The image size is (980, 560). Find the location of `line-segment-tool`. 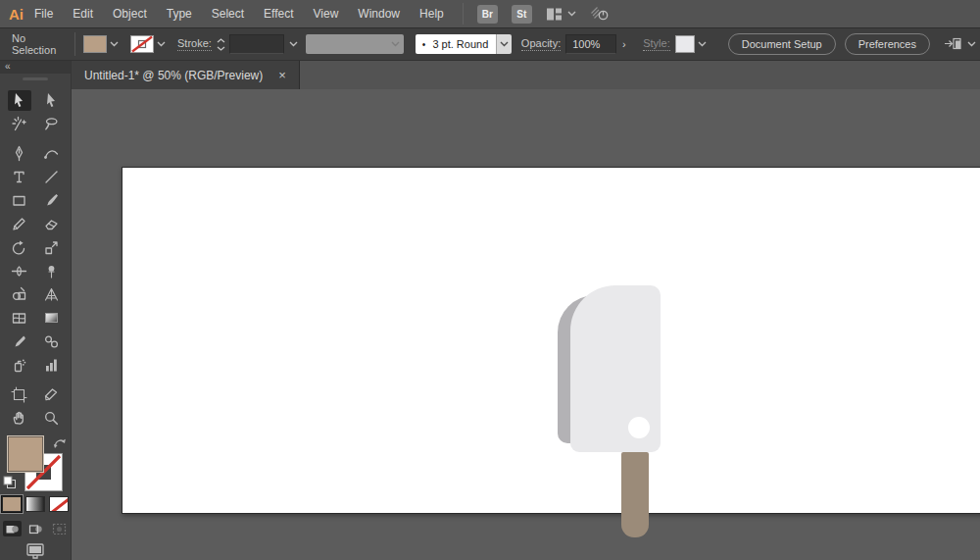

line-segment-tool is located at coordinates (52, 177).